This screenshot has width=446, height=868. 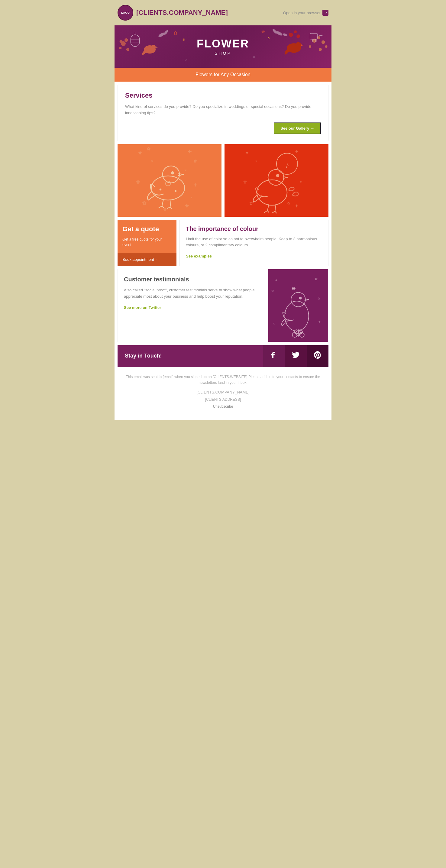 I want to click on open-browser-label: Open in your browser, so click(x=302, y=13).